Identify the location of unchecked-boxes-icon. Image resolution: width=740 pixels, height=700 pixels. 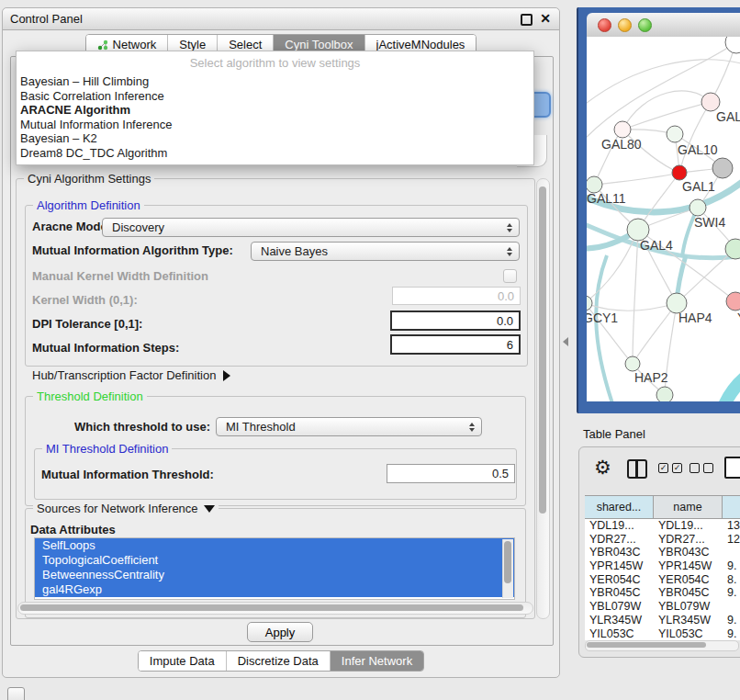
(701, 469).